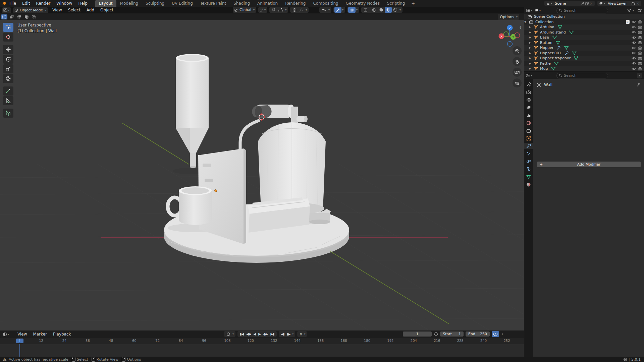 Image resolution: width=644 pixels, height=362 pixels. I want to click on properties-tab-tool, so click(529, 84).